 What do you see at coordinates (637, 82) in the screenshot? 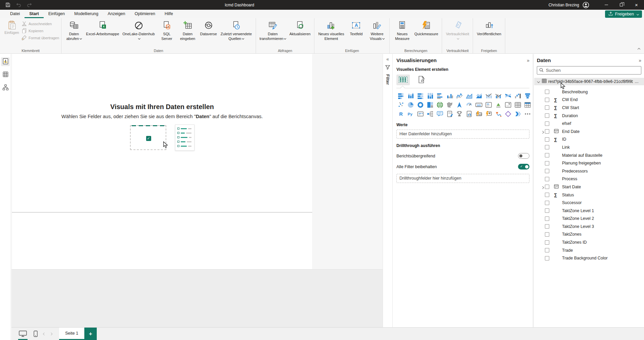
I see `dataset-more-options: …` at bounding box center [637, 82].